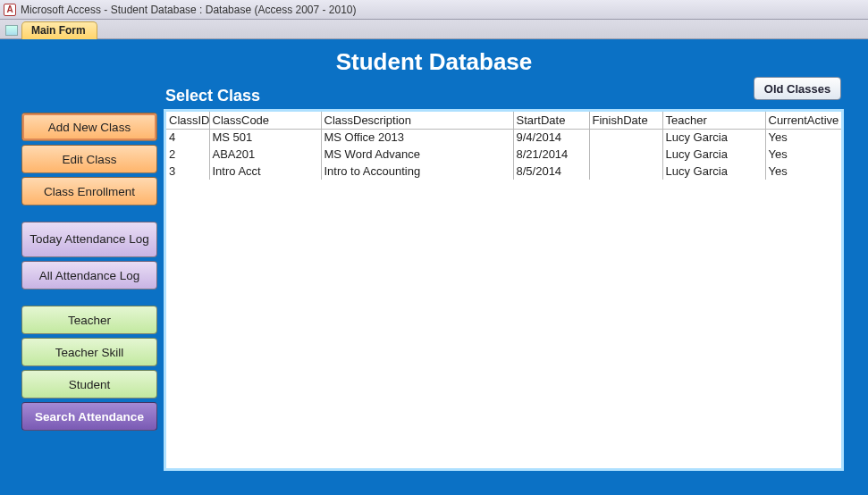 This screenshot has height=495, width=868. Describe the element at coordinates (12, 30) in the screenshot. I see `form-icon` at that location.